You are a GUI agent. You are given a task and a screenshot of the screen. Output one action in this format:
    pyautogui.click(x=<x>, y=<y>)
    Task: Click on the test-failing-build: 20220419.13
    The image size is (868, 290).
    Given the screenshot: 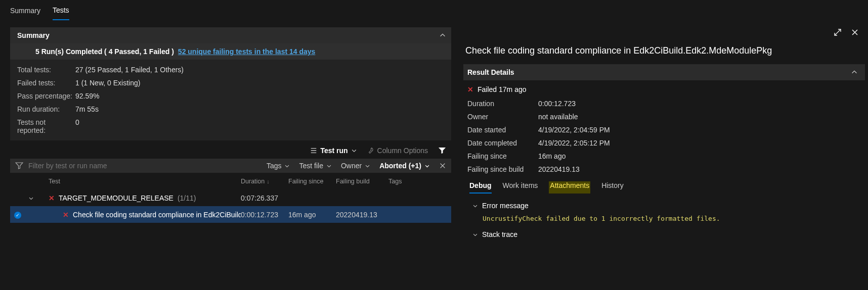 What is the action you would take?
    pyautogui.click(x=362, y=215)
    